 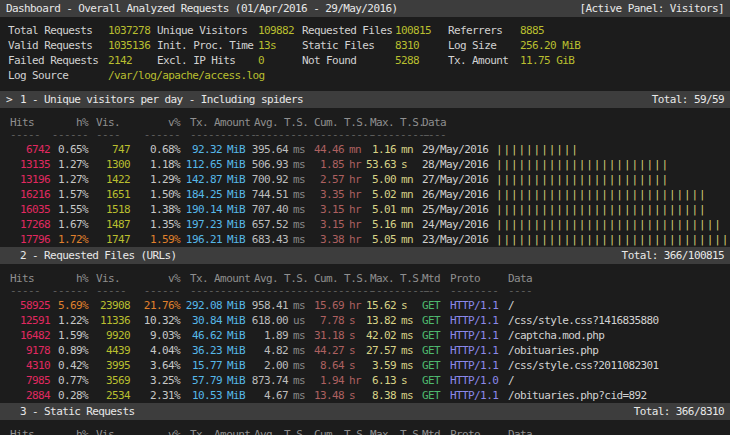 I want to click on tx-amount-cell: 142.87, so click(x=201, y=180).